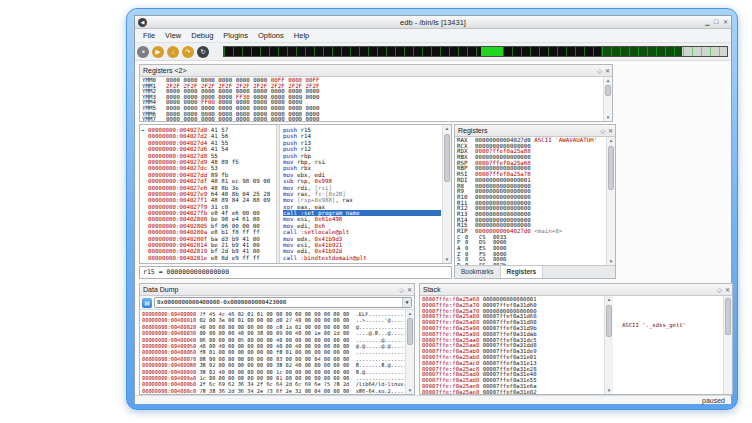 This screenshot has height=423, width=752. I want to click on step-into-icon: ↓, so click(173, 52).